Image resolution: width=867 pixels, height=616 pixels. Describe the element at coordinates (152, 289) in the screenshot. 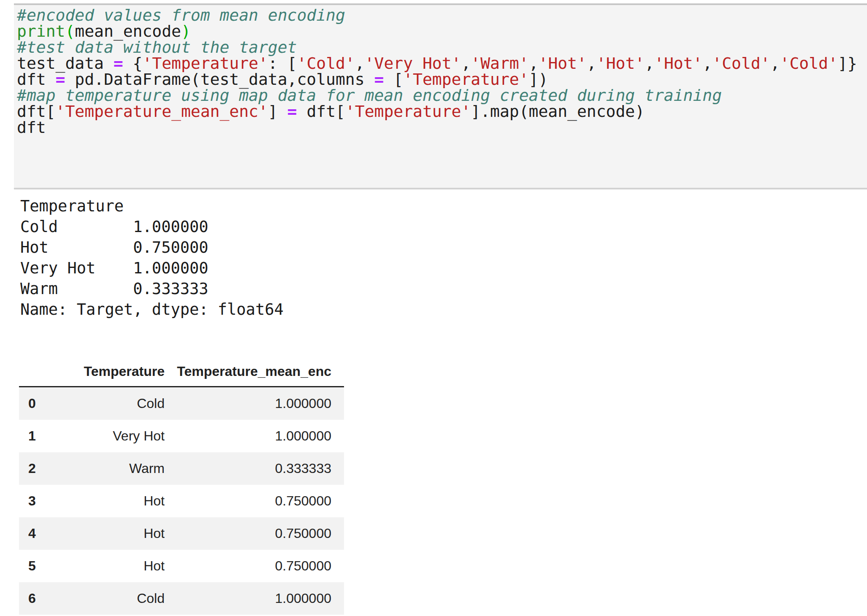

I see `output-line: Warm 0.333333` at that location.